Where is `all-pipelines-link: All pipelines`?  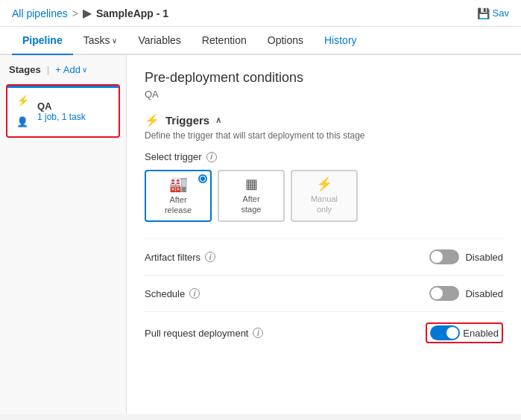
all-pipelines-link: All pipelines is located at coordinates (40, 13).